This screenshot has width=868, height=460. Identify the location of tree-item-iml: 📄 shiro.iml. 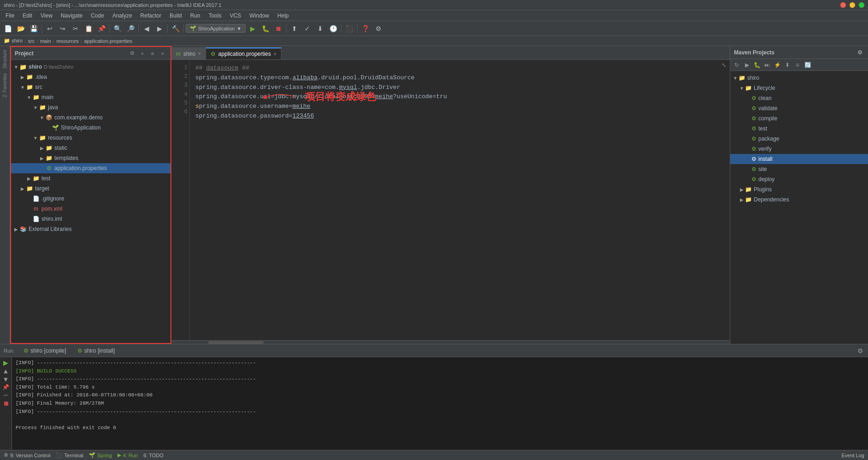
(91, 219).